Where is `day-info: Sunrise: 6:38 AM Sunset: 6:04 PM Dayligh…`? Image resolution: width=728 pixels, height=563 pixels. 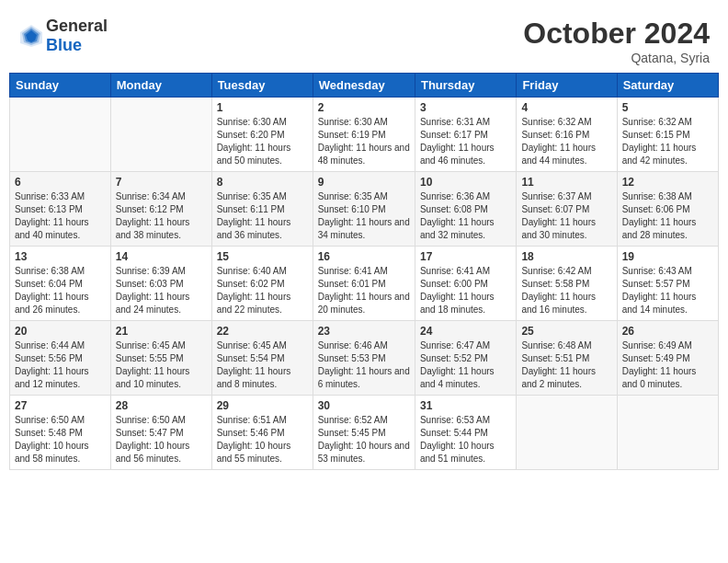
day-info: Sunrise: 6:38 AM Sunset: 6:04 PM Dayligh… is located at coordinates (61, 291).